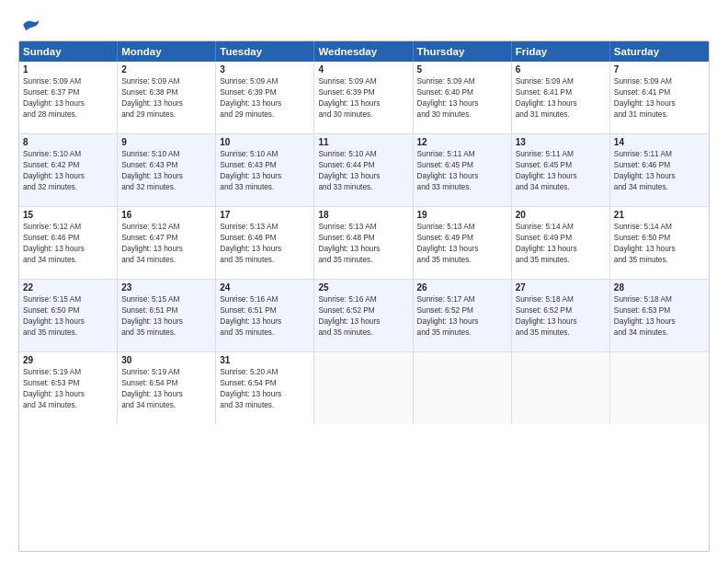 The width and height of the screenshot is (728, 563). Describe the element at coordinates (68, 388) in the screenshot. I see `calendar-cell: 29Sunrise: 5:19 AM Sunset: 6:53 PM Dayli…` at that location.